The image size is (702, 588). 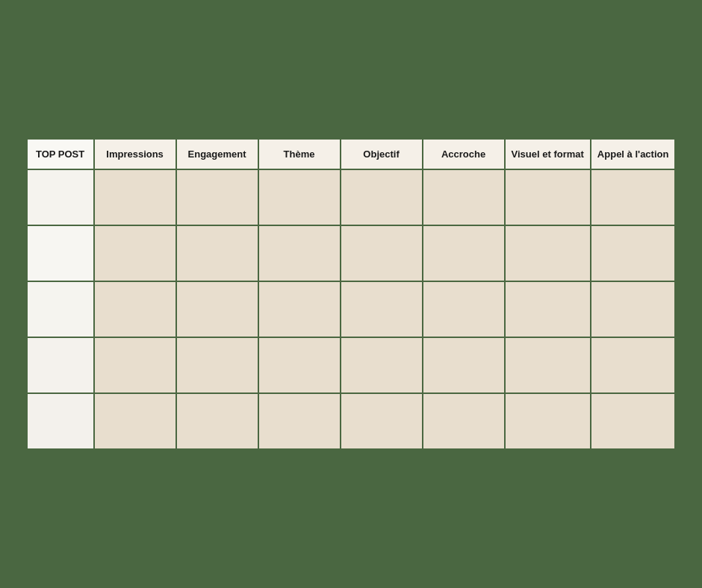 What do you see at coordinates (135, 154) in the screenshot?
I see `col-header-impressions: Impressions` at bounding box center [135, 154].